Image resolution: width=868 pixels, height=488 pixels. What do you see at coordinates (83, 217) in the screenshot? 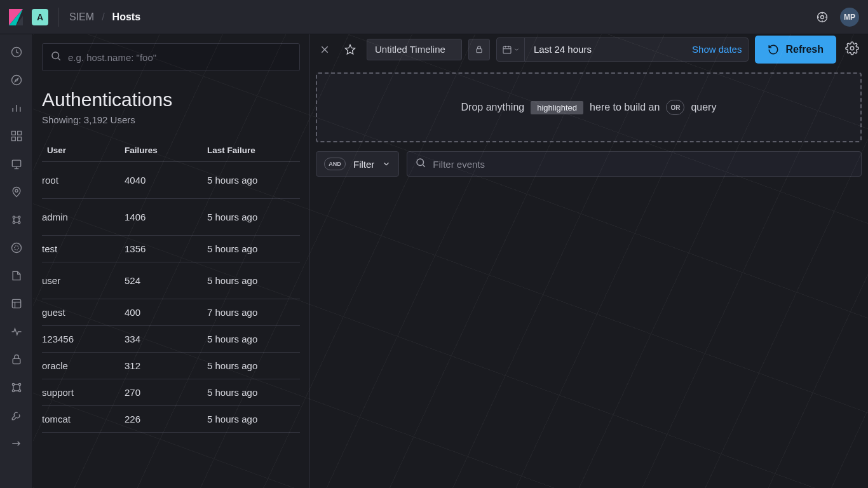
I see `cell-user: admin` at bounding box center [83, 217].